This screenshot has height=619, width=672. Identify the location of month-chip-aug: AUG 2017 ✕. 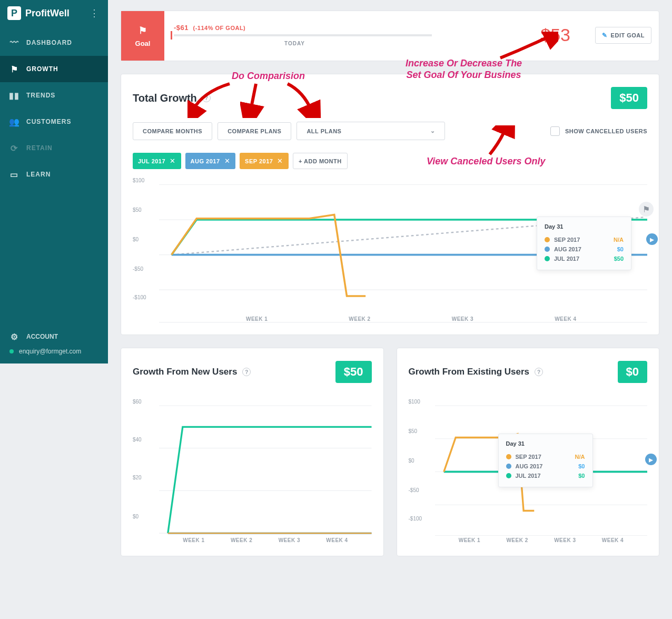
(211, 161).